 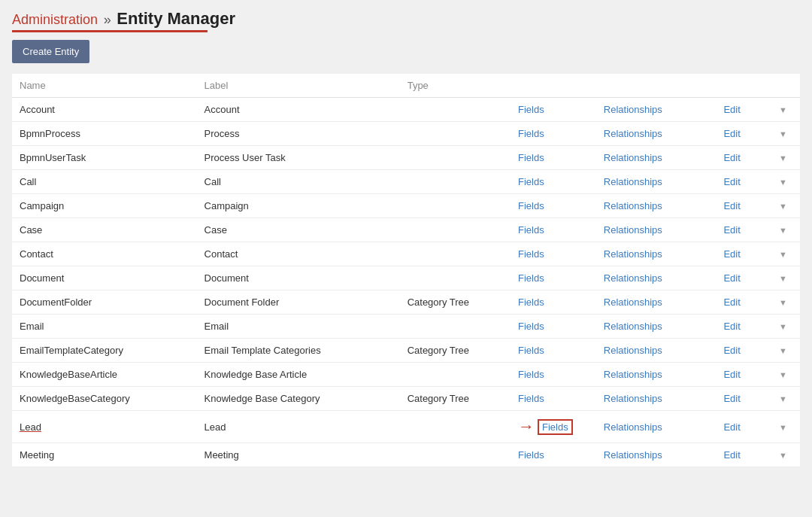 What do you see at coordinates (55, 20) in the screenshot?
I see `admin-link: Administration` at bounding box center [55, 20].